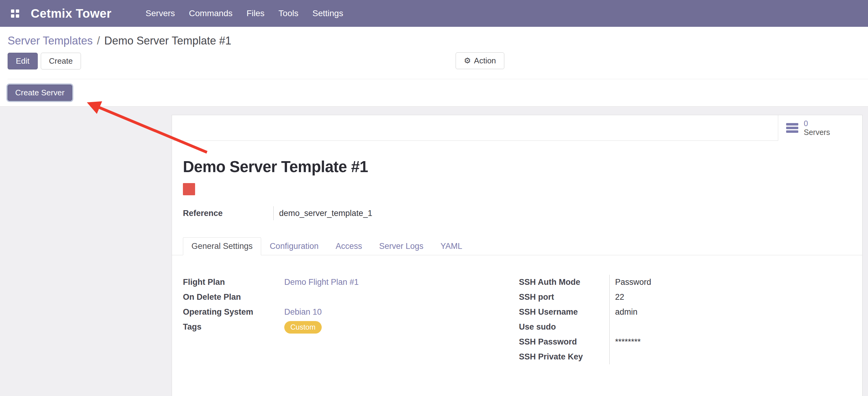 The image size is (868, 396). Describe the element at coordinates (23, 61) in the screenshot. I see `edit-button: Edit` at that location.